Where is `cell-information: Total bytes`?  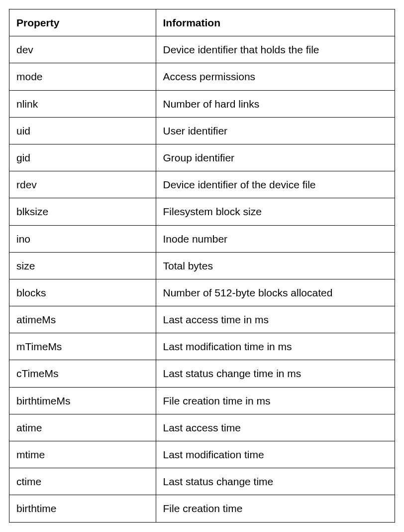
cell-information: Total bytes is located at coordinates (276, 266).